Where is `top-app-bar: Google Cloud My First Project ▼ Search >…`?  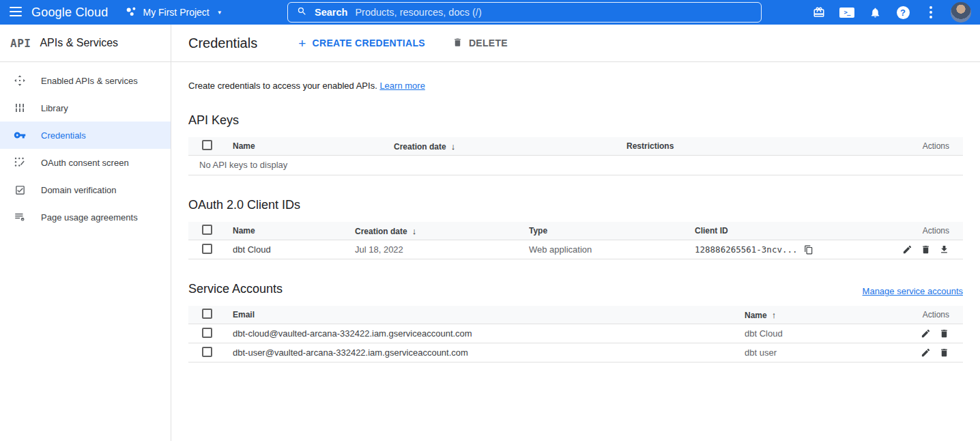
top-app-bar: Google Cloud My First Project ▼ Search >… is located at coordinates (490, 12).